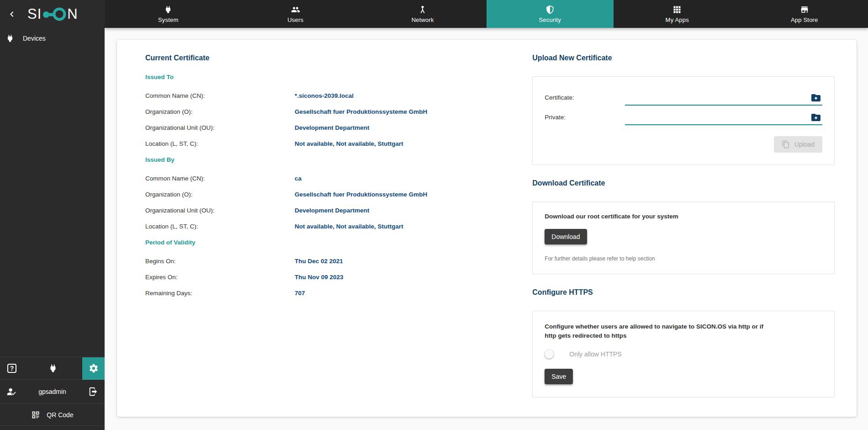 This screenshot has width=868, height=430. What do you see at coordinates (53, 14) in the screenshot?
I see `sicon-logo: SI N` at bounding box center [53, 14].